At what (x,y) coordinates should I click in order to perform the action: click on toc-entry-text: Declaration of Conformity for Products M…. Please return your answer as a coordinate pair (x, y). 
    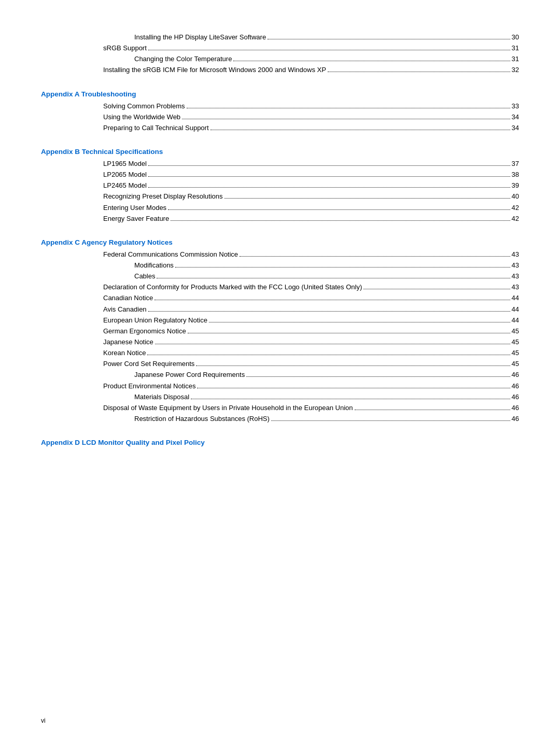
    Looking at the image, I should click on (232, 287).